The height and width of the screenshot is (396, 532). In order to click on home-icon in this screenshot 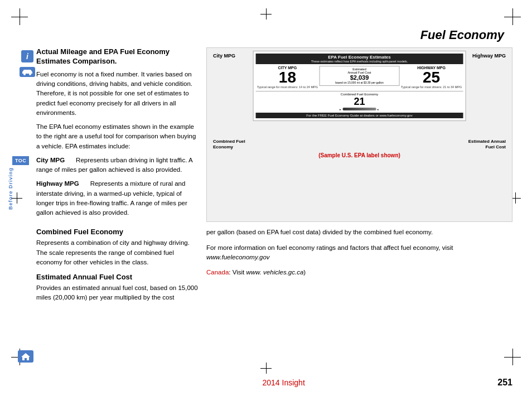, I will do `click(26, 356)`.